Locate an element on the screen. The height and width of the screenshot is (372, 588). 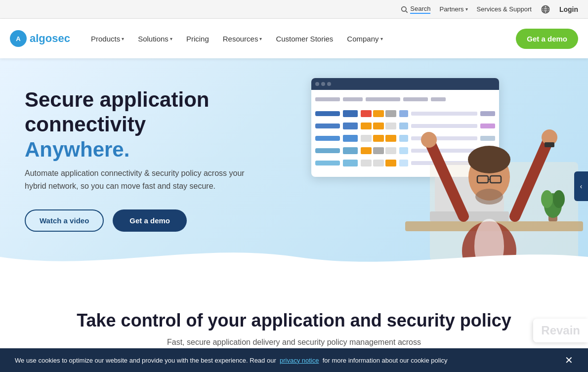
company-chevron-icon: ▾ is located at coordinates (381, 39).